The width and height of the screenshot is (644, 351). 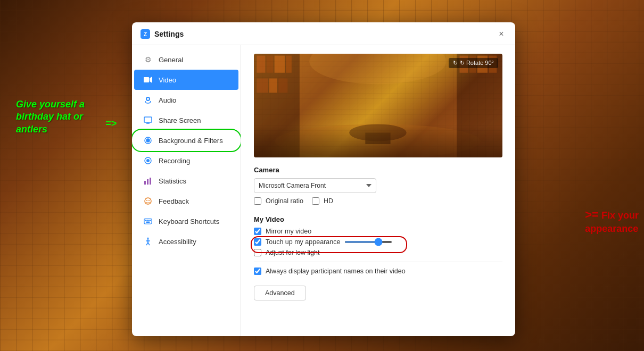 I want to click on annotation-line1: Give yourself a, so click(x=50, y=104).